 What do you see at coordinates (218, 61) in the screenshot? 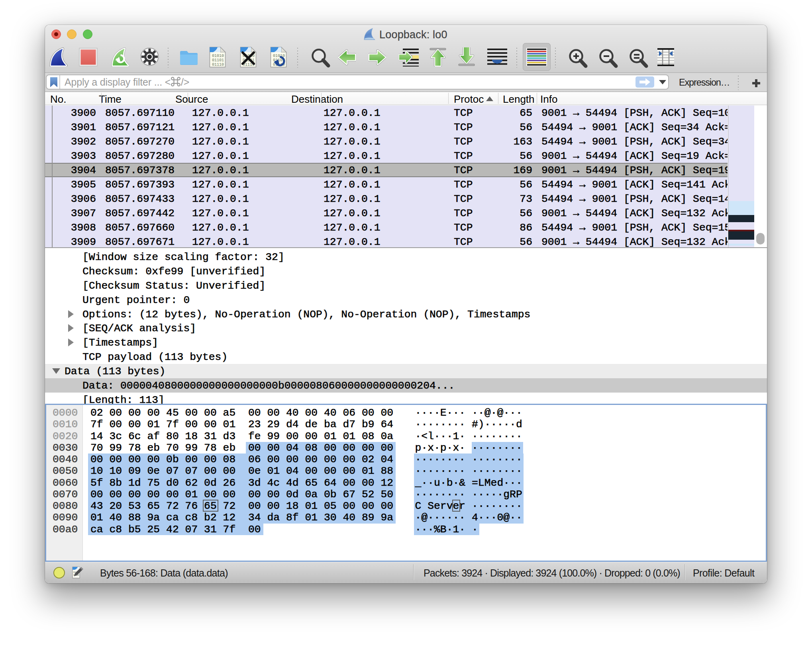
I see `svg-text: 01101` at bounding box center [218, 61].